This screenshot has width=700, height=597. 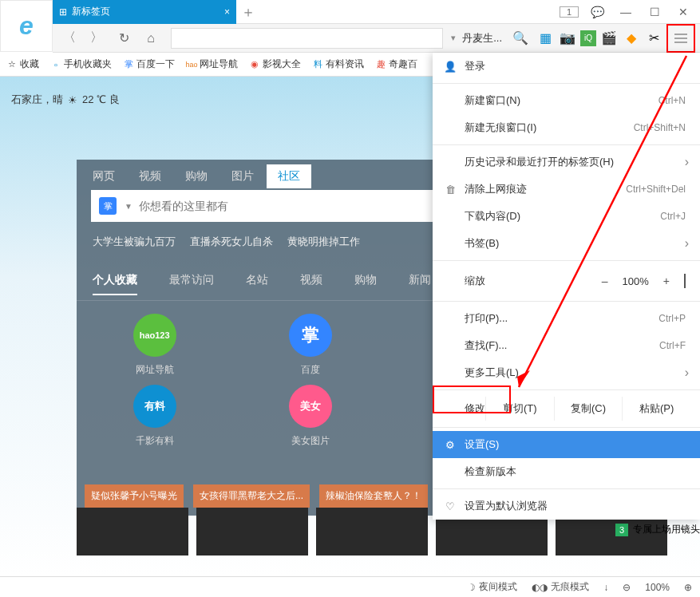 What do you see at coordinates (681, 38) in the screenshot?
I see `menu-button` at bounding box center [681, 38].